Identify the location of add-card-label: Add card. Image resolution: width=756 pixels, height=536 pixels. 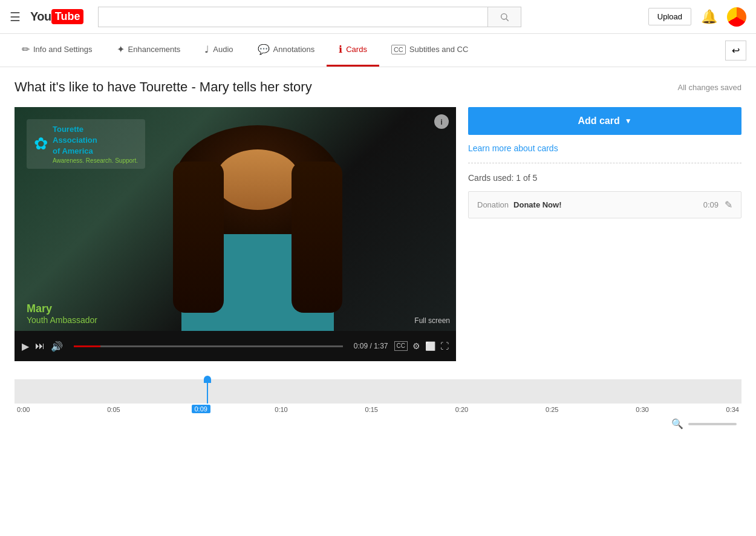
(599, 121).